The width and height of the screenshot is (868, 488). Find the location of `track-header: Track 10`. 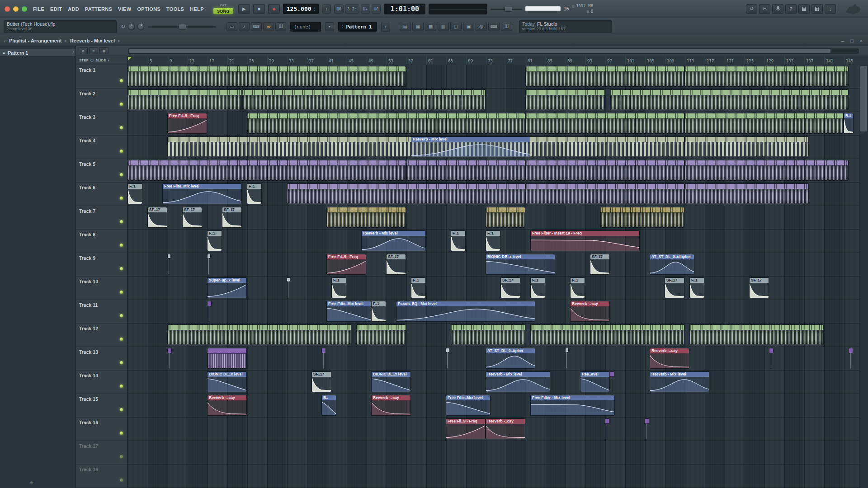

track-header: Track 10 is located at coordinates (101, 288).